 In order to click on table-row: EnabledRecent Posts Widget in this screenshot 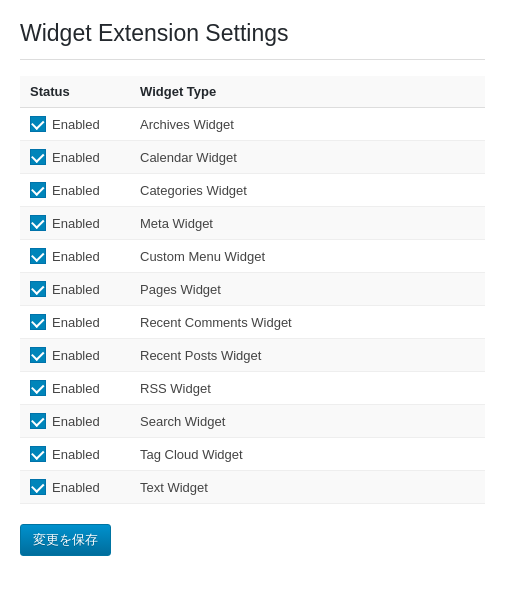, I will do `click(252, 356)`.